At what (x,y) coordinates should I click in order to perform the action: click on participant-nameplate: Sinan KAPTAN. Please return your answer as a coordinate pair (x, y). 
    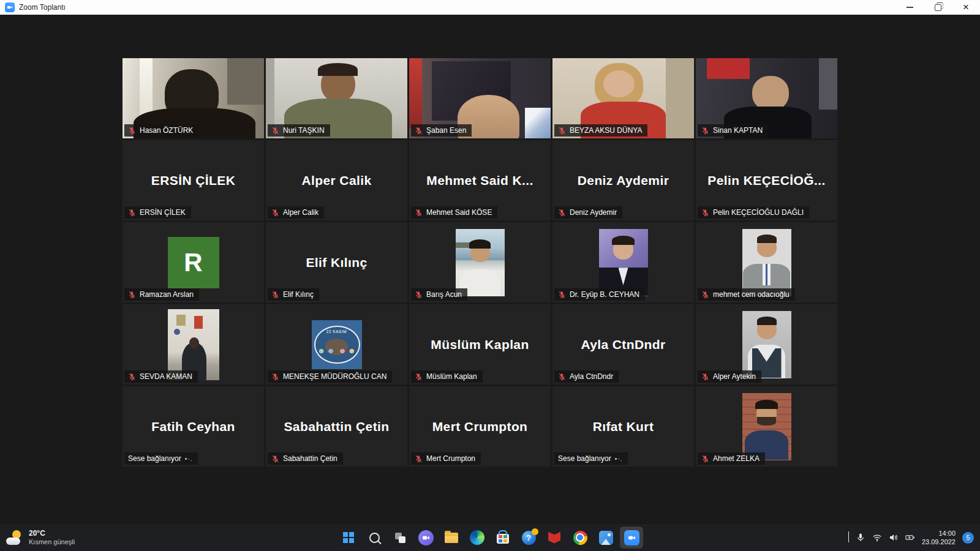
    Looking at the image, I should click on (733, 130).